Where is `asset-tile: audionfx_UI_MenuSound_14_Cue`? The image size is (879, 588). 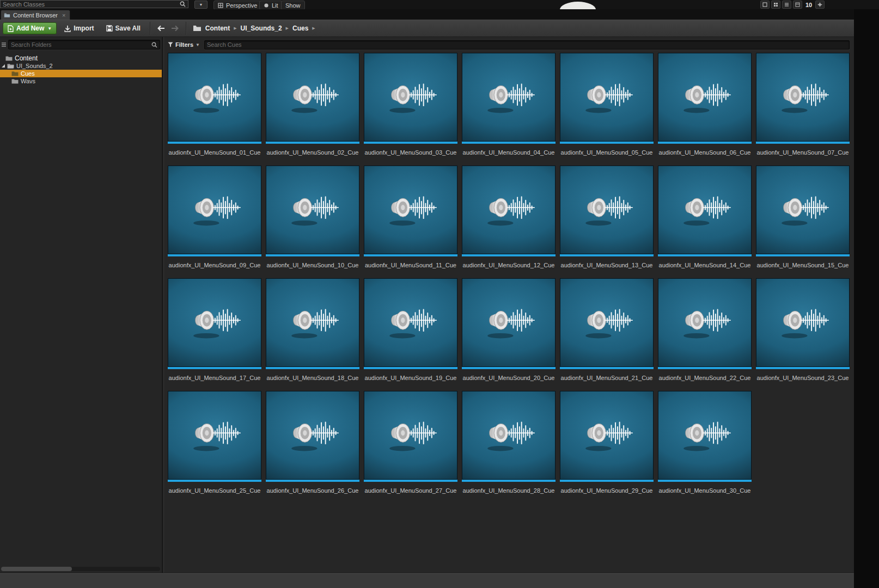 asset-tile: audionfx_UI_MenuSound_14_Cue is located at coordinates (705, 217).